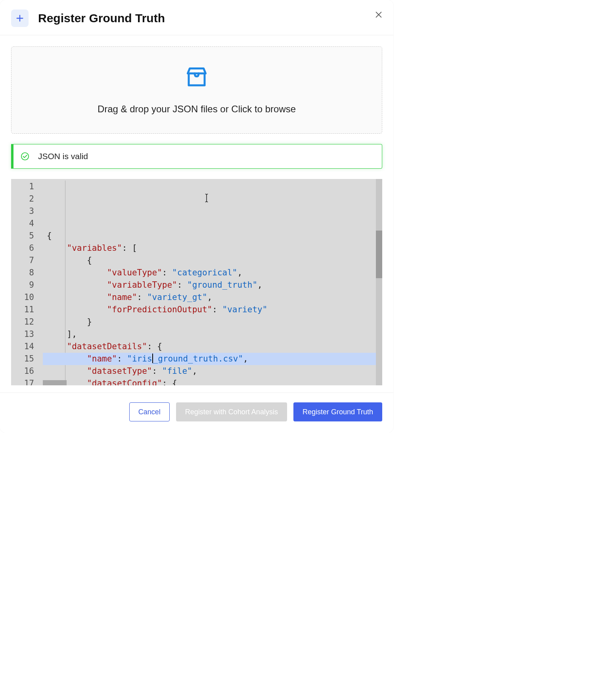 This screenshot has width=590, height=700. I want to click on validation-banner: JSON is valid, so click(197, 156).